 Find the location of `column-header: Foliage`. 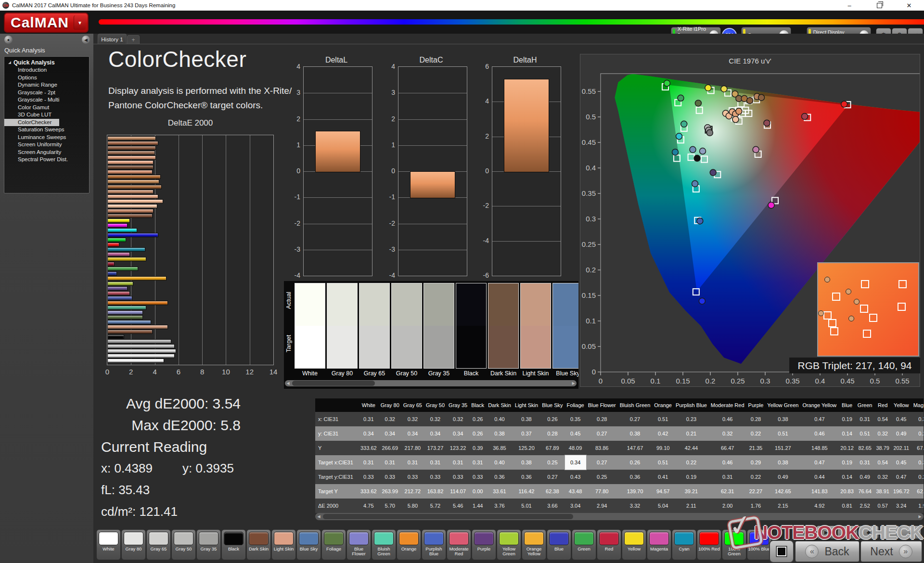

column-header: Foliage is located at coordinates (576, 405).